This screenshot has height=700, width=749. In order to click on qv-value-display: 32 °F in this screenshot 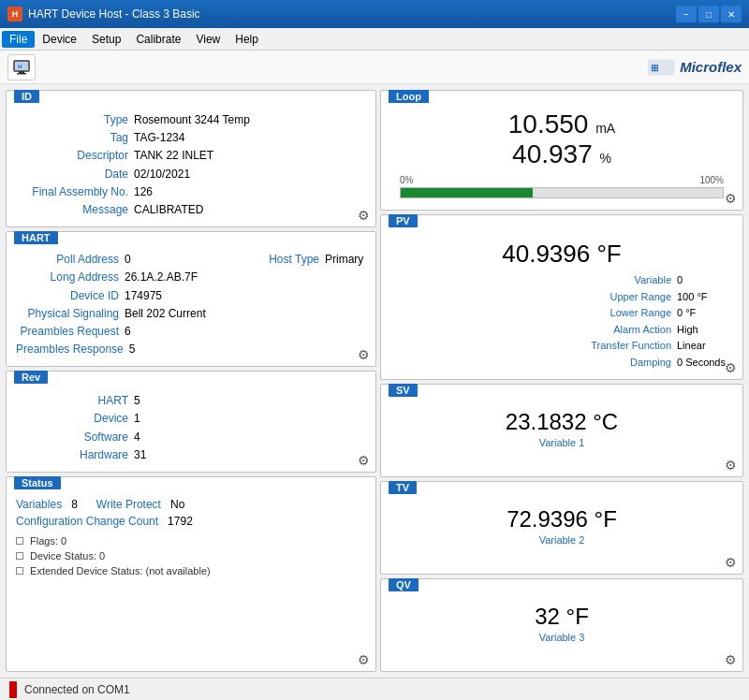, I will do `click(562, 615)`.